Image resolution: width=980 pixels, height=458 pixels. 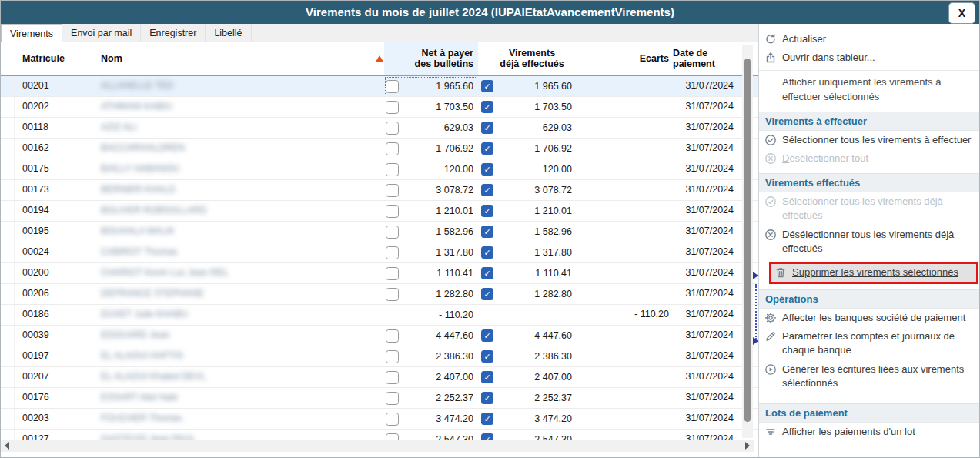 I want to click on table-row: 00201 ALLANELLE TED 1 965.60, so click(x=379, y=86).